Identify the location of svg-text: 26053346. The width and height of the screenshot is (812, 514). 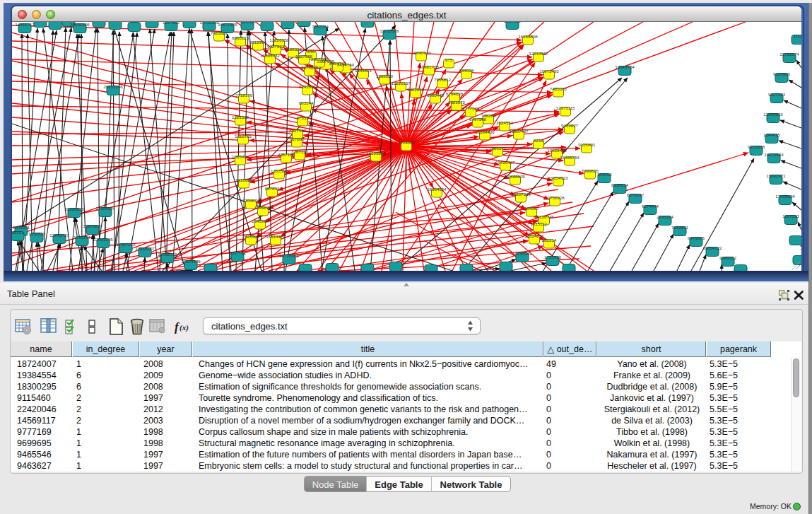
(113, 86).